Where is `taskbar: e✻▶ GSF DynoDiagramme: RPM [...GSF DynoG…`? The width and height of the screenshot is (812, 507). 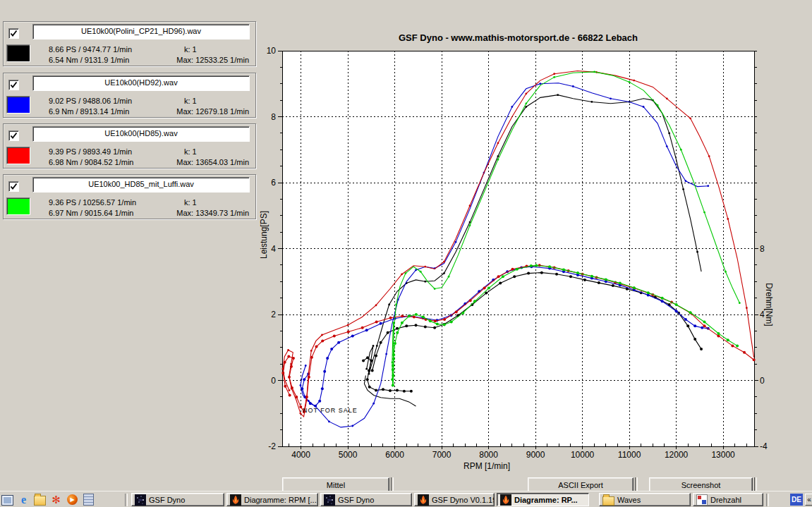
taskbar: e✻▶ GSF DynoDiagramme: RPM [...GSF DynoG… is located at coordinates (406, 499).